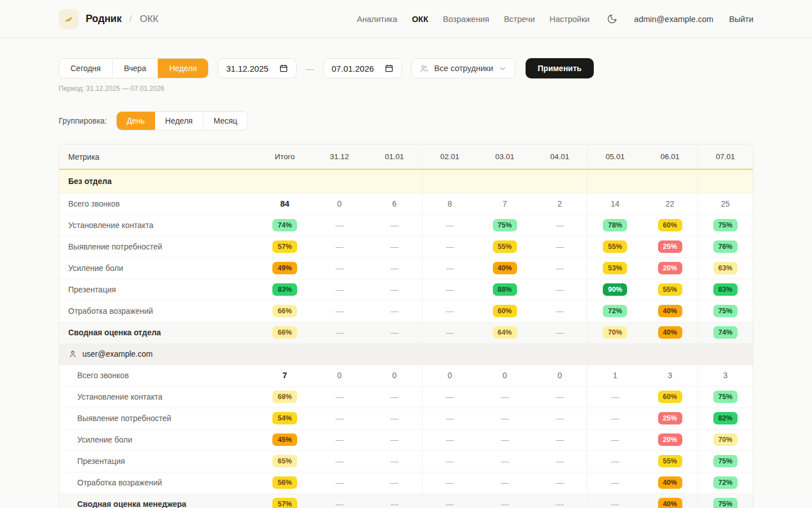 This screenshot has height=508, width=812. I want to click on percent-badge: 57%, so click(284, 503).